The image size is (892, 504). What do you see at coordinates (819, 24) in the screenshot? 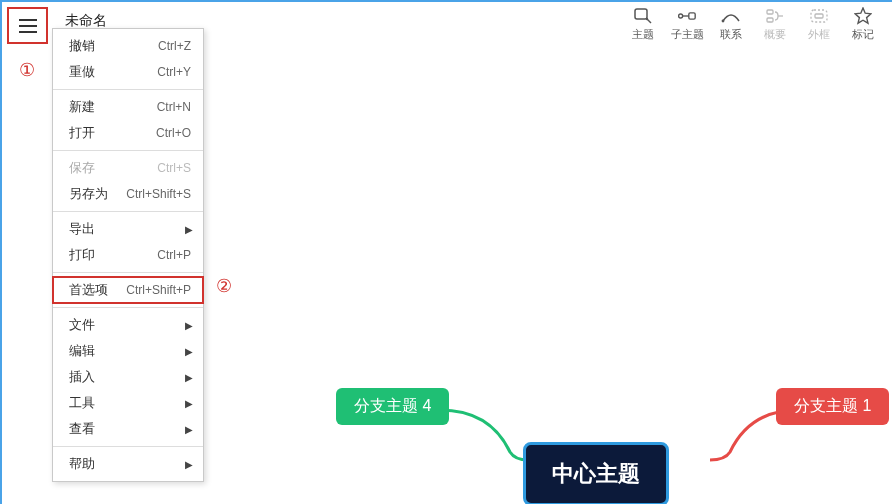
I see `toolbar-boundary-button: 外框` at bounding box center [819, 24].